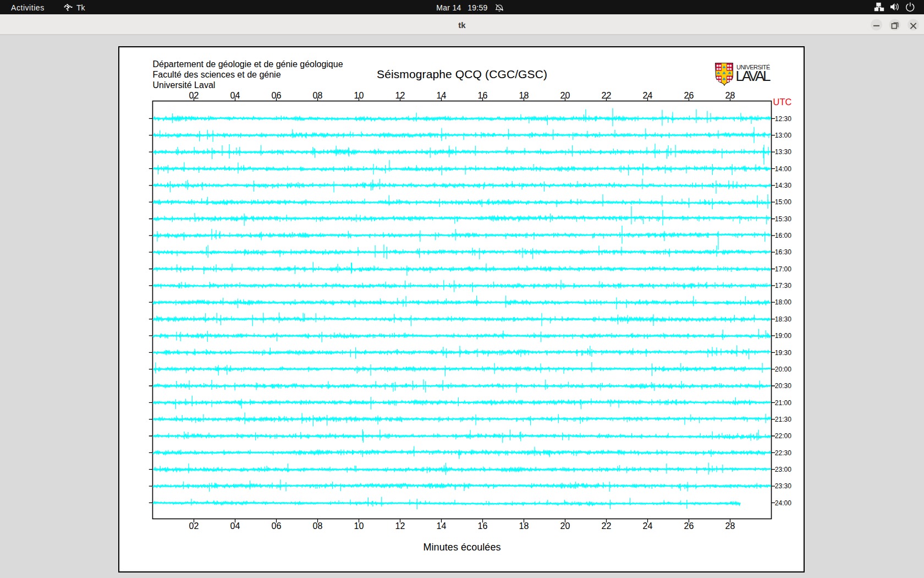 This screenshot has height=578, width=924. I want to click on svg-text: 18:30, so click(783, 319).